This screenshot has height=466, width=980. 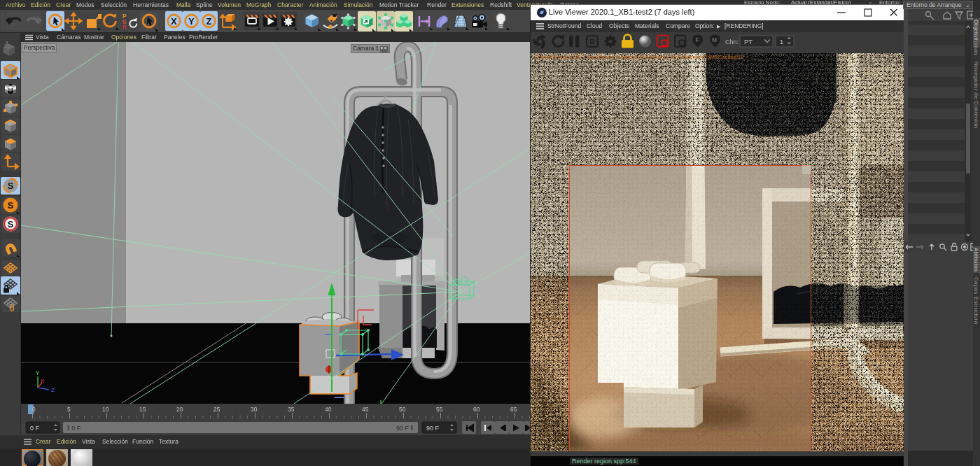 What do you see at coordinates (74, 428) in the screenshot?
I see `svg-text: ‖ 0 F` at bounding box center [74, 428].